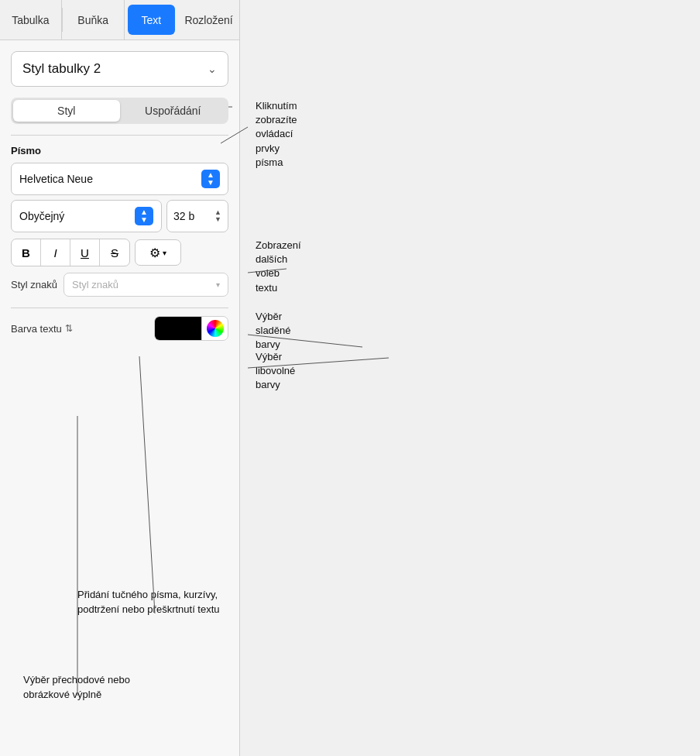 The width and height of the screenshot is (700, 756). Describe the element at coordinates (197, 216) in the screenshot. I see `font-size-box: 32 b ▲ ▼` at that location.